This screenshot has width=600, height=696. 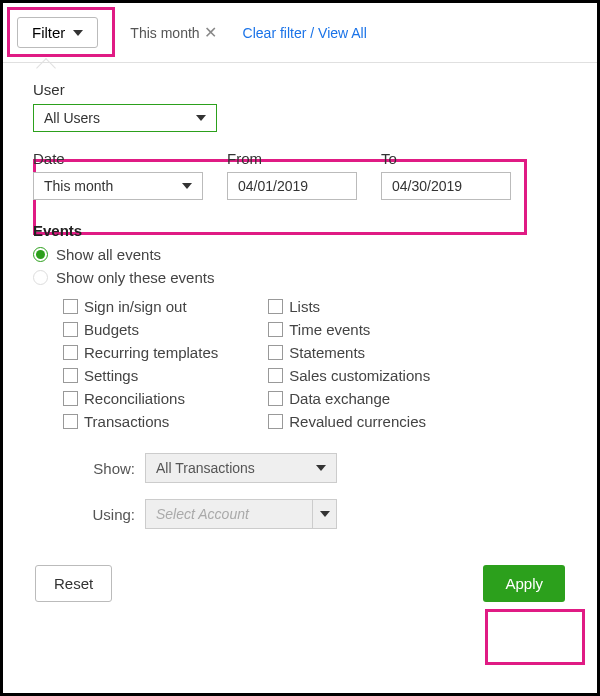 What do you see at coordinates (340, 398) in the screenshot?
I see `event-checkbox-label: Data exchange` at bounding box center [340, 398].